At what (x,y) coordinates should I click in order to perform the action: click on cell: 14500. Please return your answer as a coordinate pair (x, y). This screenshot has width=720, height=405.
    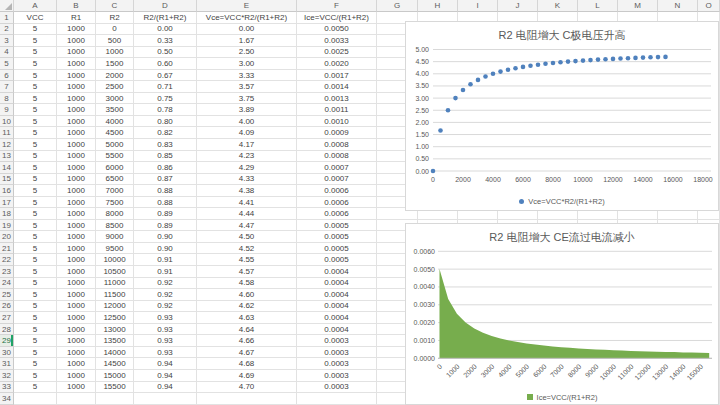
    Looking at the image, I should click on (115, 364).